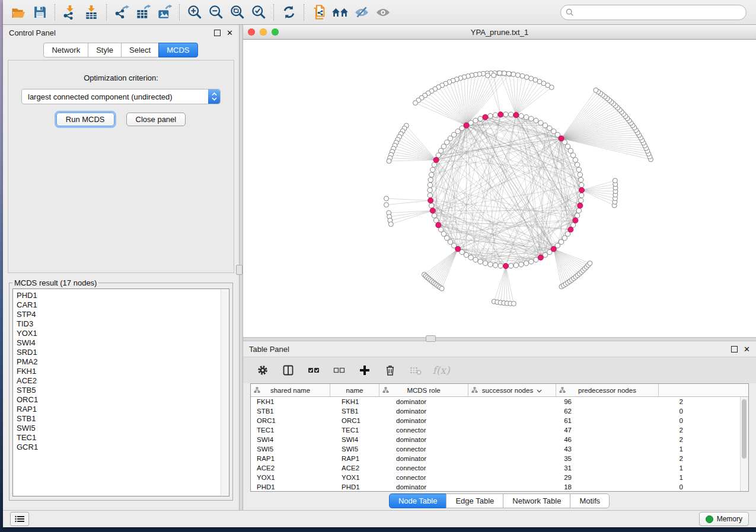 The width and height of the screenshot is (756, 532). Describe the element at coordinates (499, 449) in the screenshot. I see `table-row: SWI5SWI5connector431` at that location.